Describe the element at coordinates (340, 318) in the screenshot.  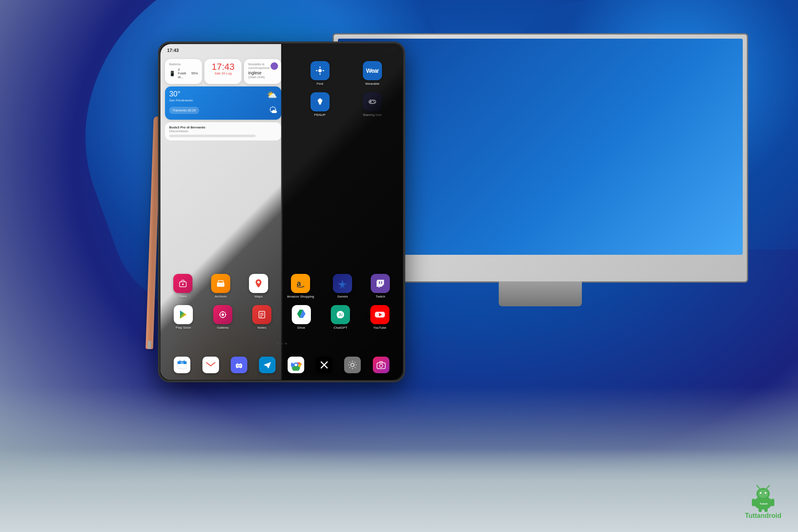
I see `app-chatgpt: AI ChatGPT` at that location.